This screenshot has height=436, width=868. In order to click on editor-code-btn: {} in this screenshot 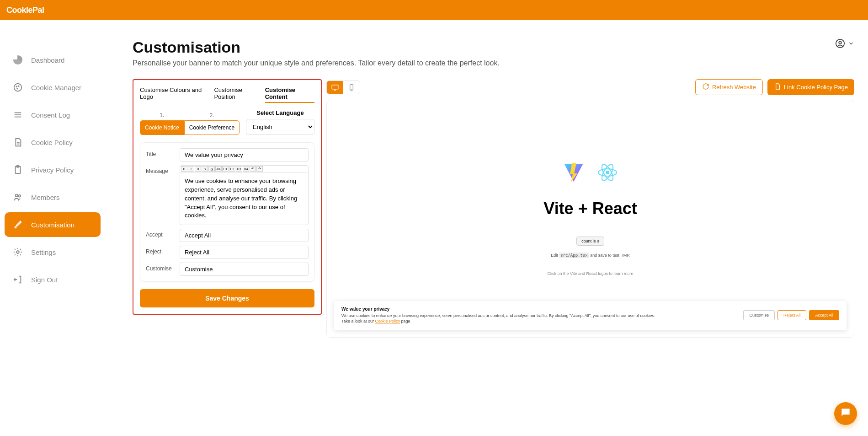, I will do `click(212, 169)`.